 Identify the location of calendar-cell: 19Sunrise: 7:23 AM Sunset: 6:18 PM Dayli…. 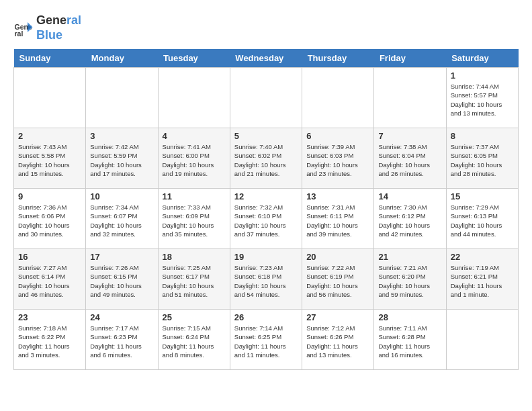
(266, 279).